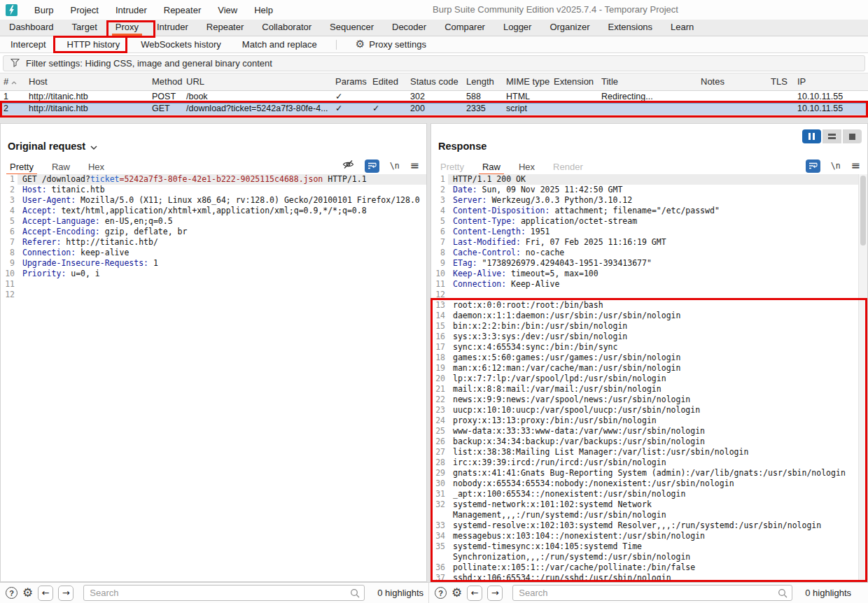 This screenshot has height=603, width=868. I want to click on tab-proxy: Proxy, so click(127, 28).